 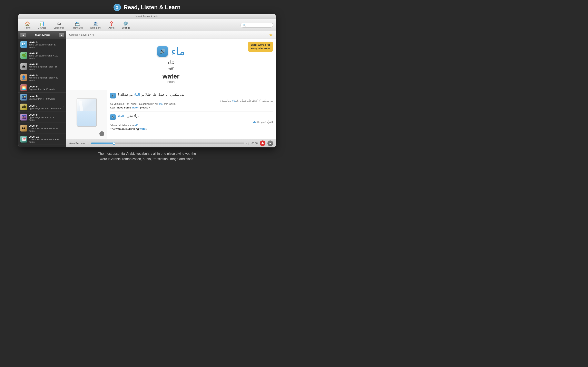 I want to click on breadcrumb: Courses > Level 1 > All, so click(x=82, y=35).